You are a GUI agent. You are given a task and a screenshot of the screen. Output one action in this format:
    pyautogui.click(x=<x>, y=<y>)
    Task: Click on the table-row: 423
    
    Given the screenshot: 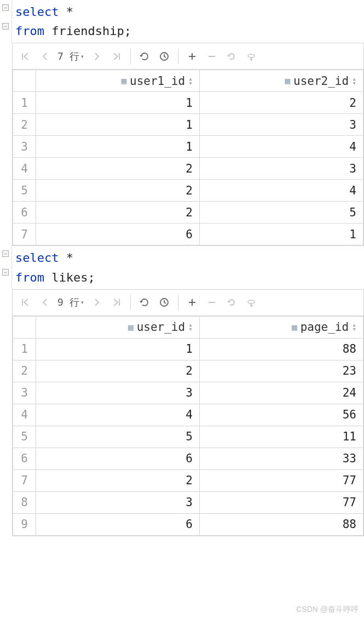 What is the action you would take?
    pyautogui.click(x=188, y=169)
    